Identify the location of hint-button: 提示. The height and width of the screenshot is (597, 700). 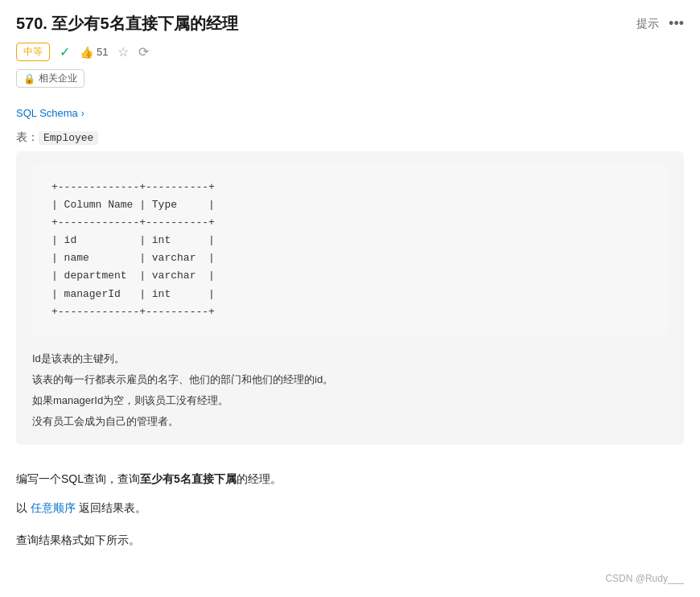
(648, 24).